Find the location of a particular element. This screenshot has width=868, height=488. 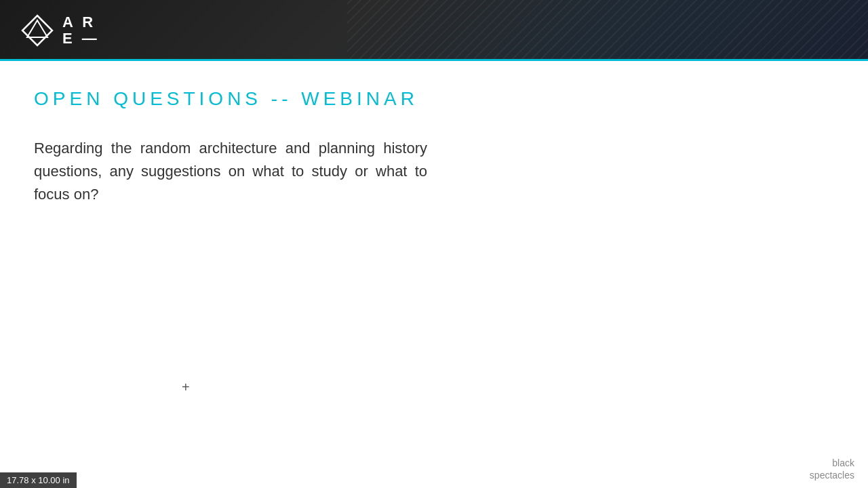

logo-line2: E — is located at coordinates (81, 39).